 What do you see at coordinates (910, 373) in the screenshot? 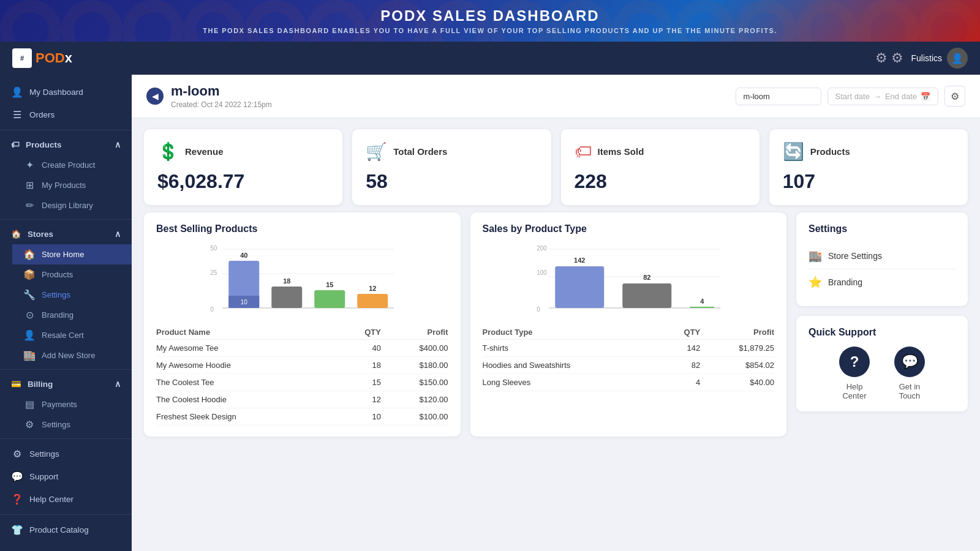
I see `get-in-touch-support: 💬 Get inTouch` at bounding box center [910, 373].